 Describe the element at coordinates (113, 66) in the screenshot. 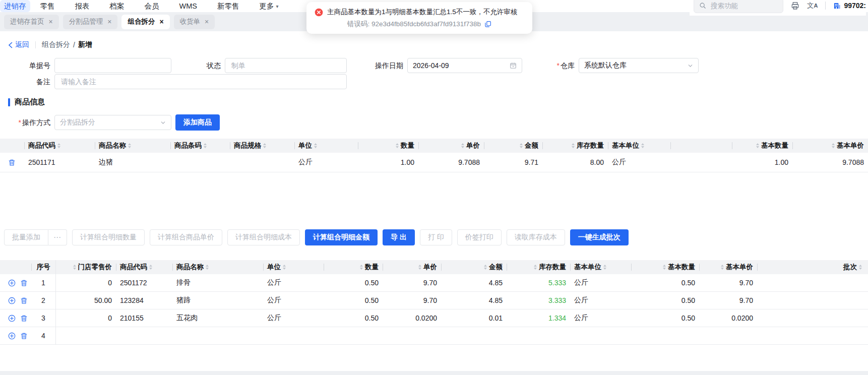

I see `docno-field` at that location.